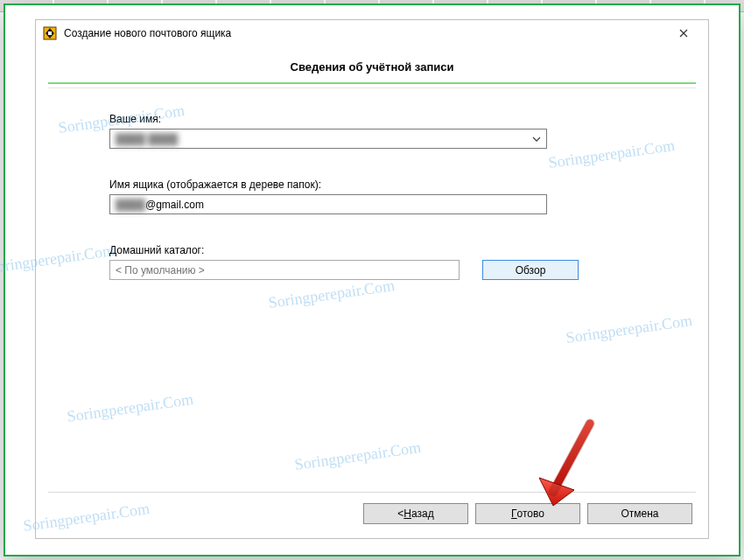 The image size is (744, 560). Describe the element at coordinates (537, 139) in the screenshot. I see `chevron-down-icon` at that location.